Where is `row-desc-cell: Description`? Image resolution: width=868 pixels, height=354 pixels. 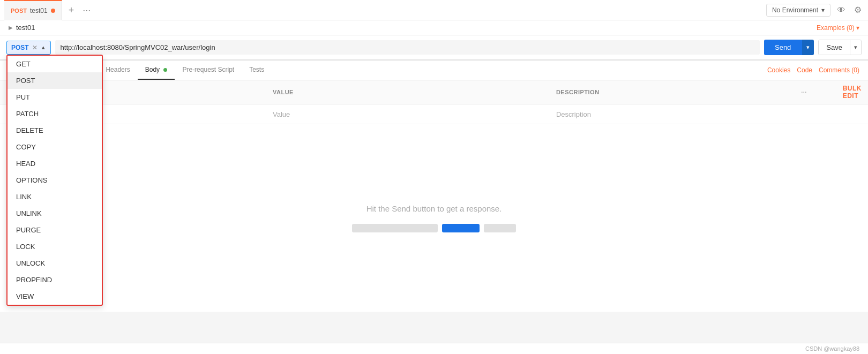
row-desc-cell: Description is located at coordinates (672, 115).